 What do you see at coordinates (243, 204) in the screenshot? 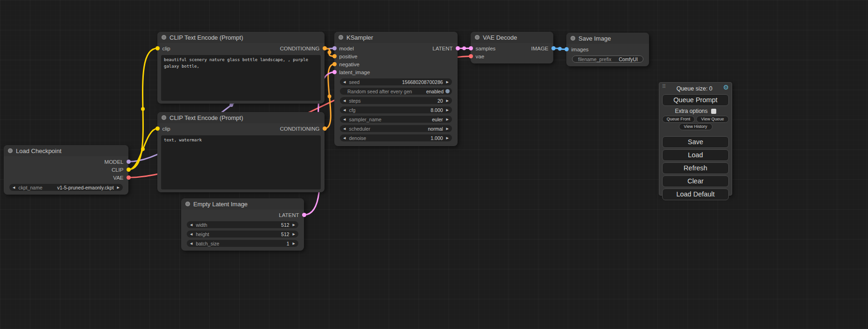
I see `node-title-bar: Empty Latent Image` at bounding box center [243, 204].